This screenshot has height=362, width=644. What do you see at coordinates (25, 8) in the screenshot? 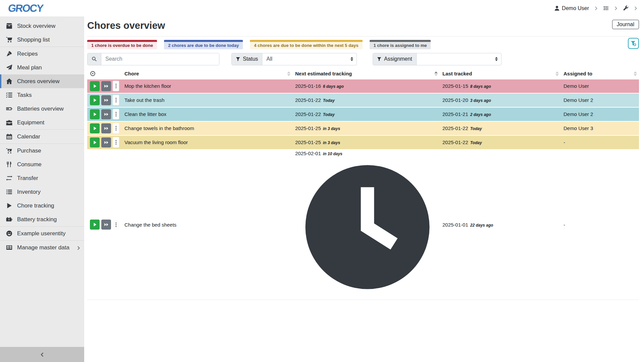
I see `grocy-logo: GROCY` at bounding box center [25, 8].